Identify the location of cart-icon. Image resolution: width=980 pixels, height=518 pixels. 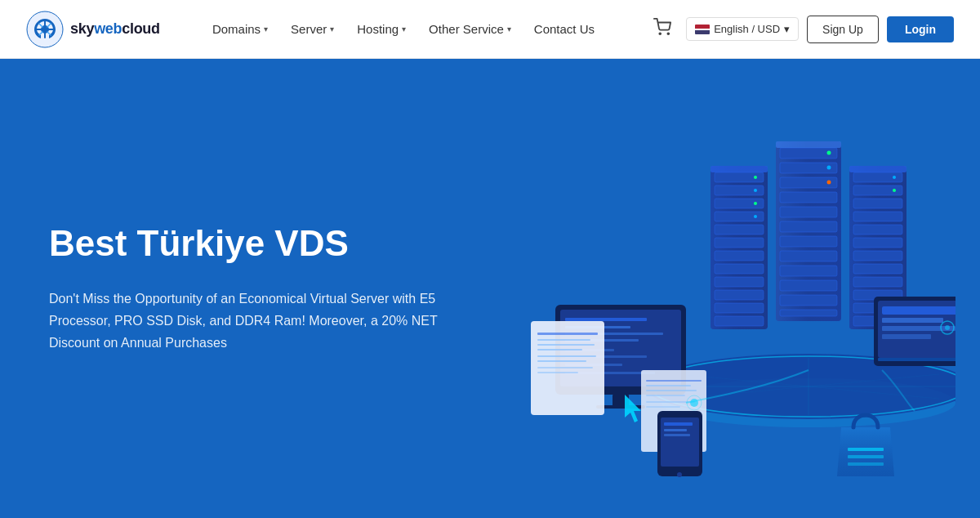
(662, 27).